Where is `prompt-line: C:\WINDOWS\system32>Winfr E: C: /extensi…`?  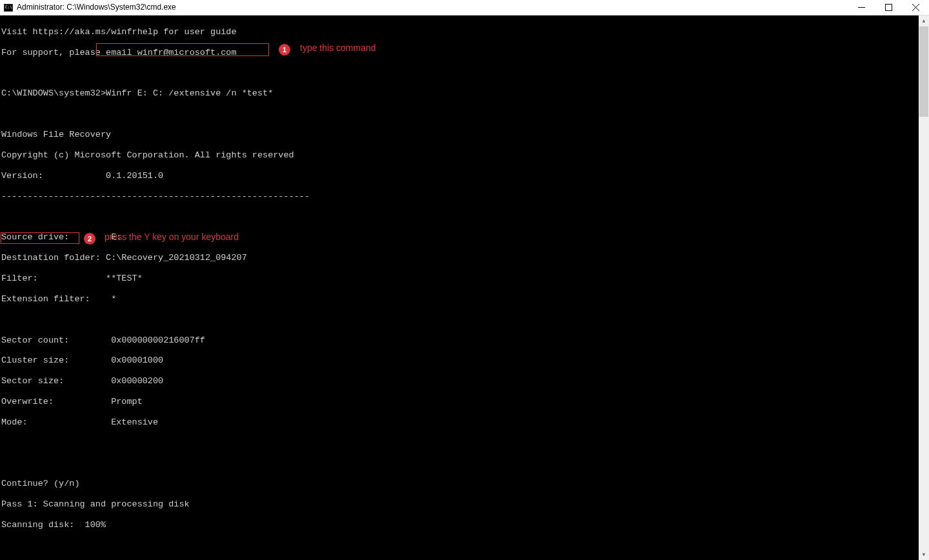
prompt-line: C:\WINDOWS\system32>Winfr E: C: /extensi… is located at coordinates (464, 94).